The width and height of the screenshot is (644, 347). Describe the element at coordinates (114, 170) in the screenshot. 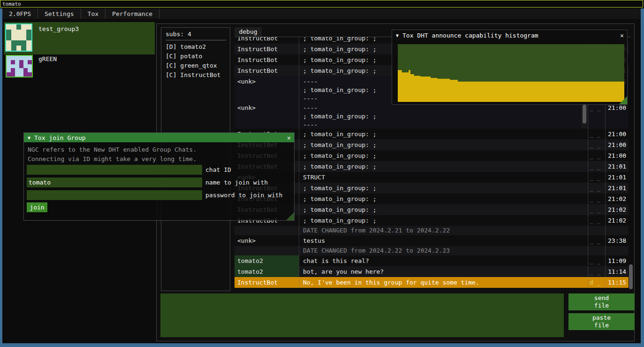

I see `chat-id-input` at that location.